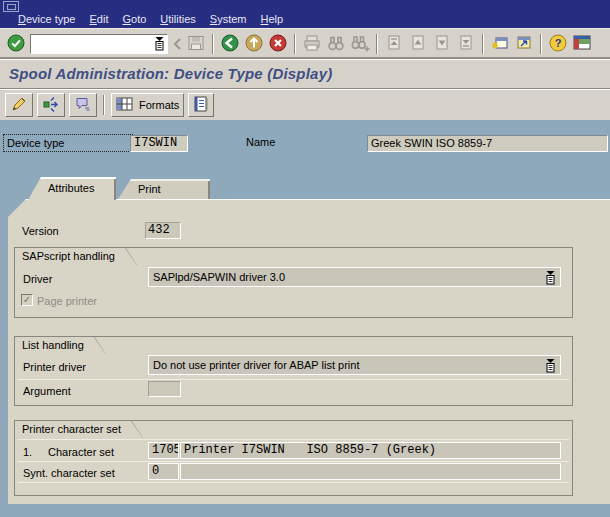 The height and width of the screenshot is (517, 610). Describe the element at coordinates (349, 277) in the screenshot. I see `driver-combobox-value: SAPlpd/SAPWIN driver 3.0` at that location.